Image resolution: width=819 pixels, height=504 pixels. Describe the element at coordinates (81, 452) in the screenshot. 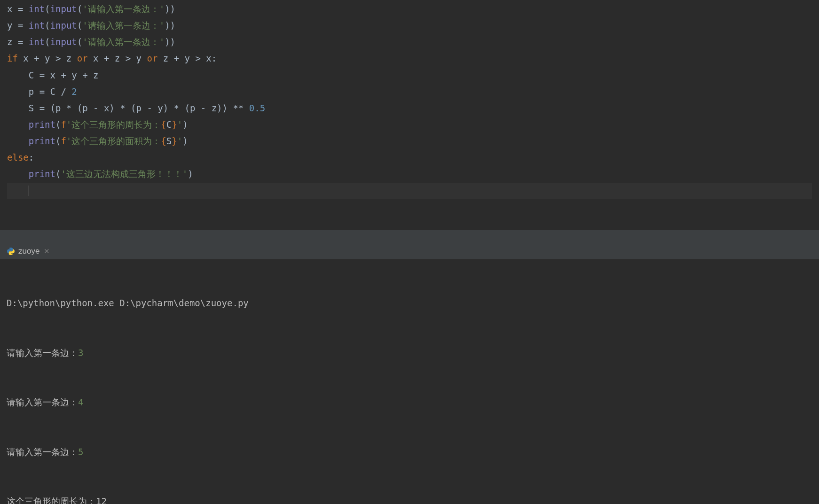

I see `user-input-3: 5` at that location.